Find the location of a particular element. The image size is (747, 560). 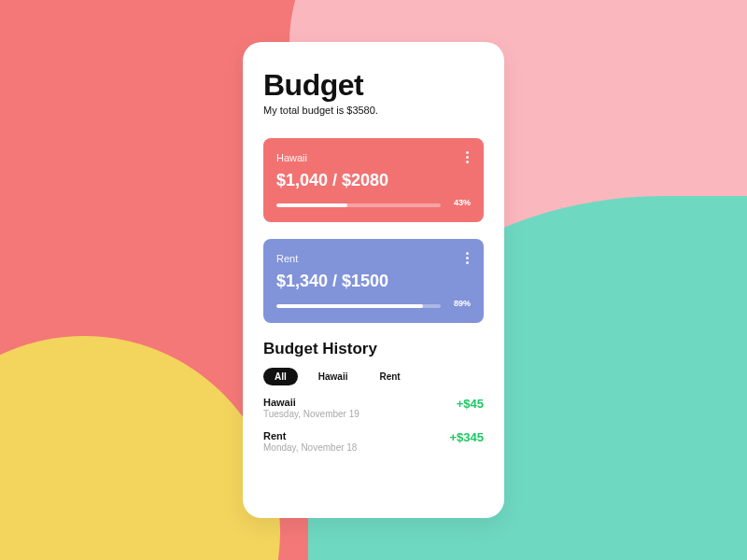

card-title: Hawaii is located at coordinates (291, 158).